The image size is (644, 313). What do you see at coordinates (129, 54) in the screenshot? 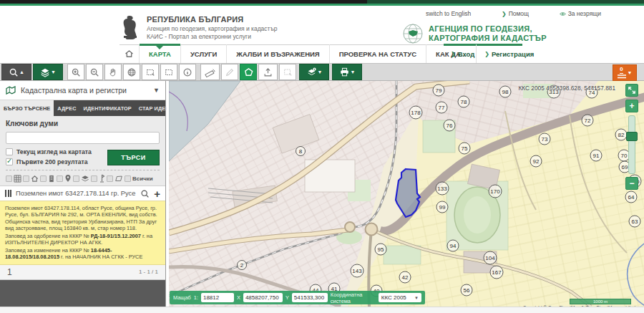
I see `home-icon` at bounding box center [129, 54].